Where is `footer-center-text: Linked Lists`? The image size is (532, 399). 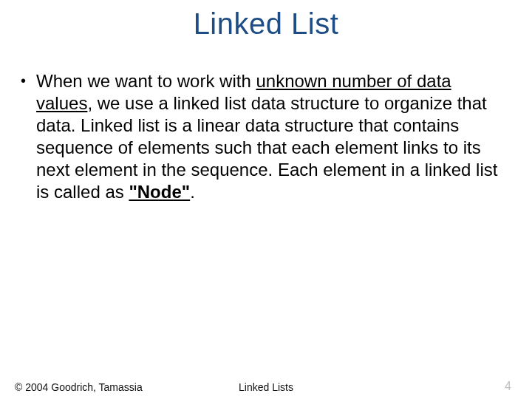
footer-center-text: Linked Lists is located at coordinates (266, 387).